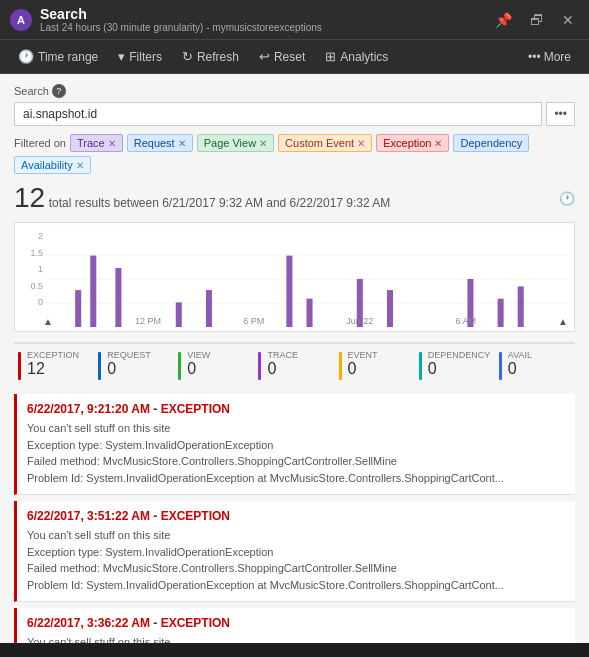  What do you see at coordinates (112, 144) in the screenshot?
I see `remove-trace-icon: ✕` at bounding box center [112, 144].